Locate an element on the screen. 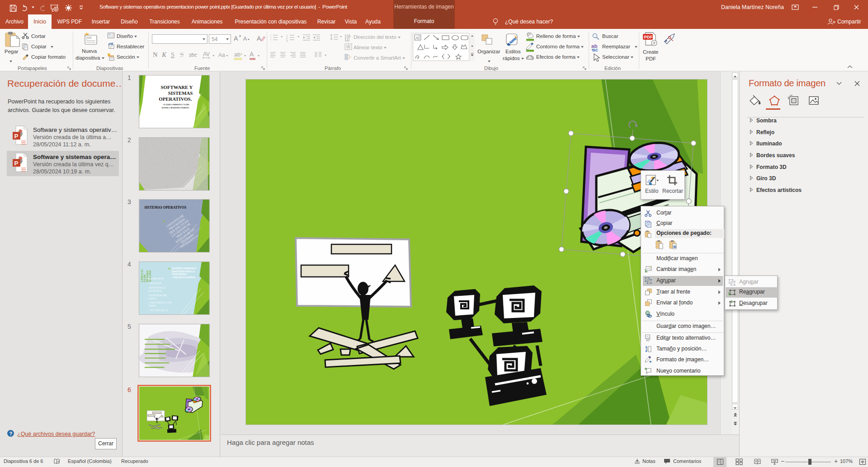 The height and width of the screenshot is (467, 868). svg-text: SISTEMAS is located at coordinates (181, 93).